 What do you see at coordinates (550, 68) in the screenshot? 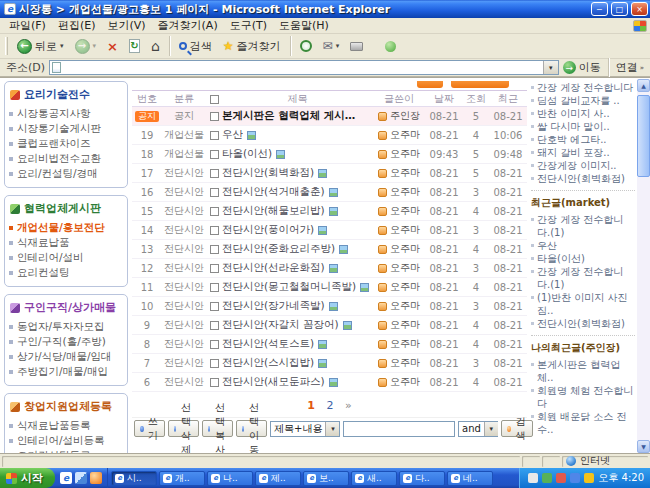
I see `address-dropdown-button: ▾` at bounding box center [550, 68].